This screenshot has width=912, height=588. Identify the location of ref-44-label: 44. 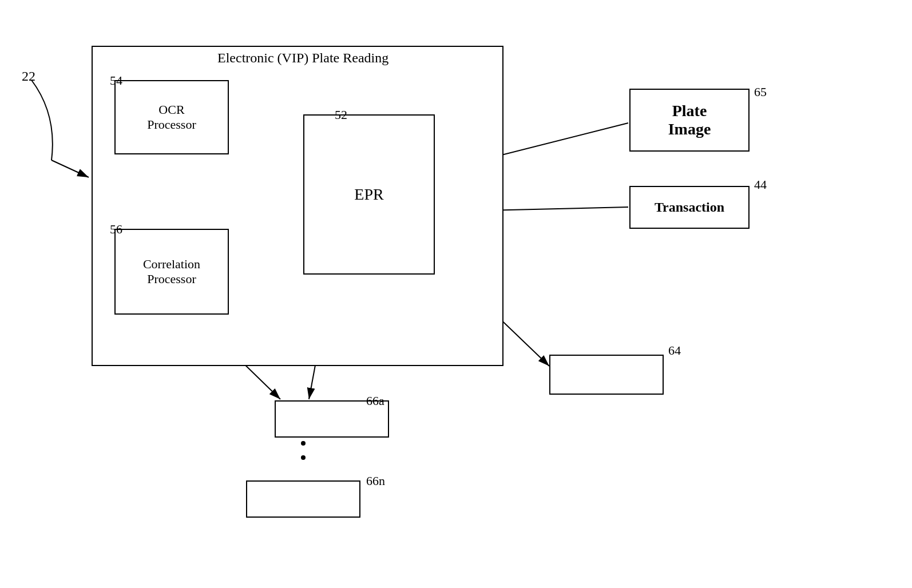
(760, 185).